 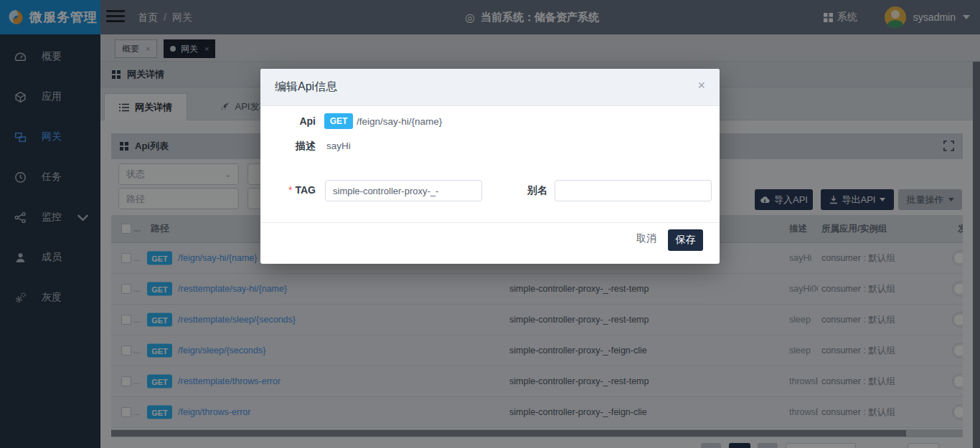 I want to click on modal-footer-divider, so click(x=490, y=222).